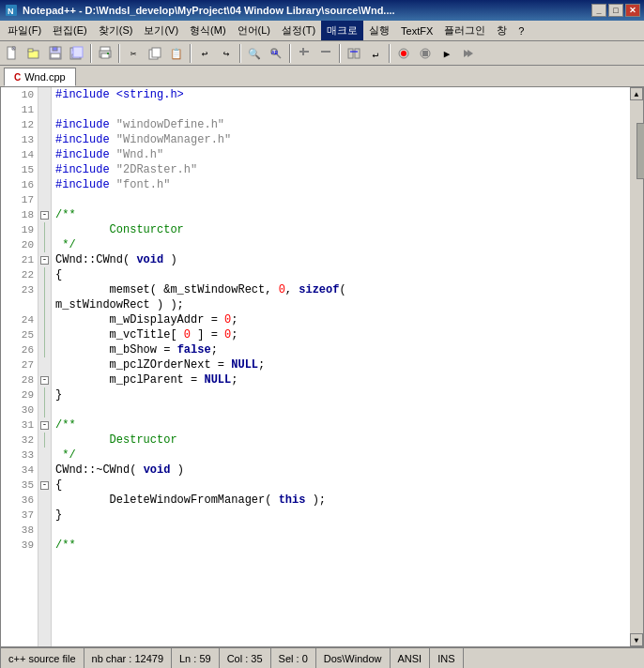  Describe the element at coordinates (45, 215) in the screenshot. I see `fold-18: -` at that location.